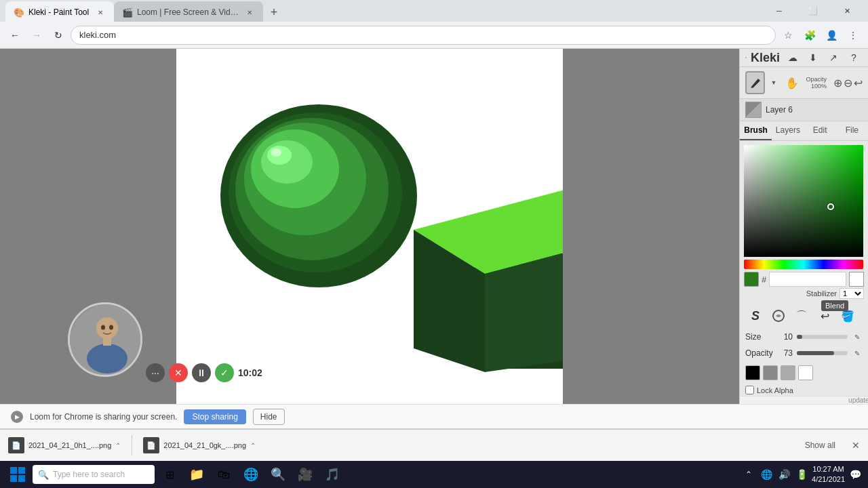  I want to click on layer-name: Layer 6, so click(779, 110).